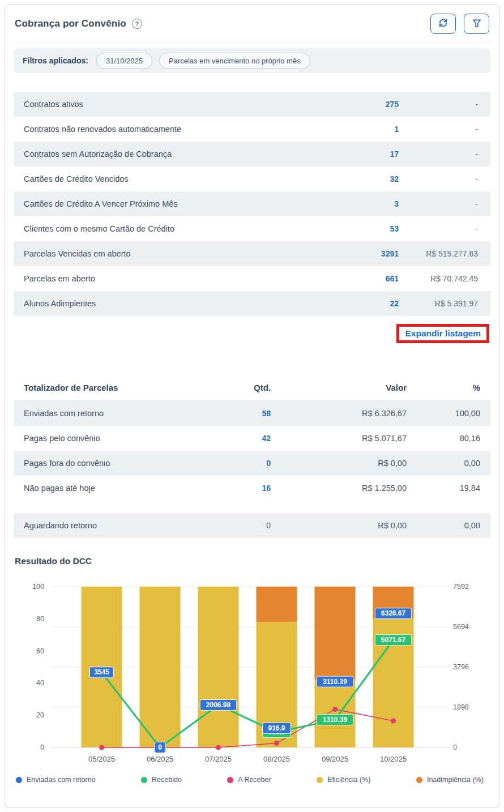  What do you see at coordinates (254, 780) in the screenshot?
I see `legend-label: A Receber` at bounding box center [254, 780].